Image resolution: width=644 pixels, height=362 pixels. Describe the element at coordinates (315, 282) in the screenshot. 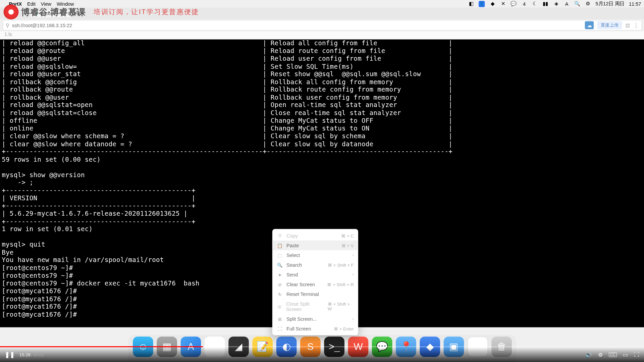

I see `context-menu: ⧉Copy⌘ + C📋Paste⌘ + V⬚Select›🔍Search⌘ + …` at that location.